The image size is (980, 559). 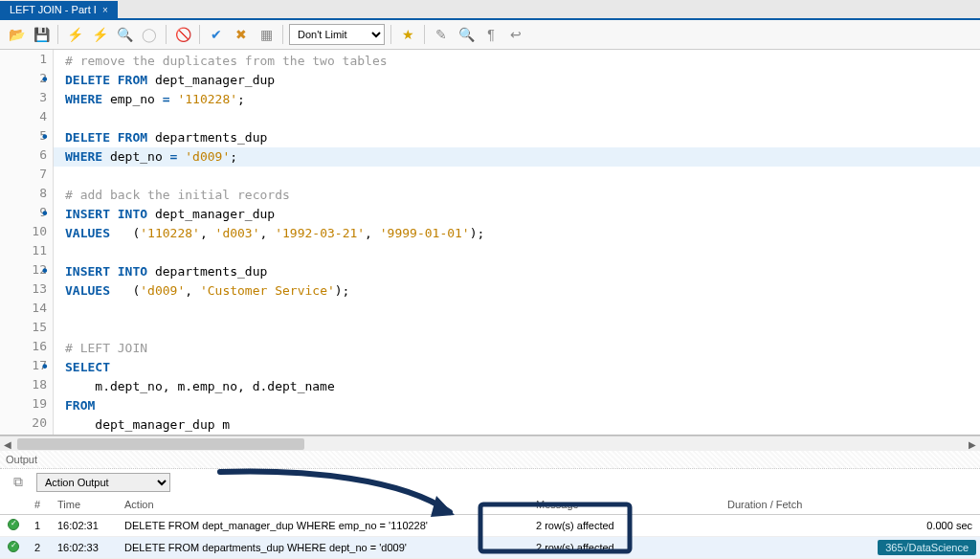 What do you see at coordinates (59, 10) in the screenshot?
I see `tab-query: LEFT JOIN - Part I ×` at bounding box center [59, 10].